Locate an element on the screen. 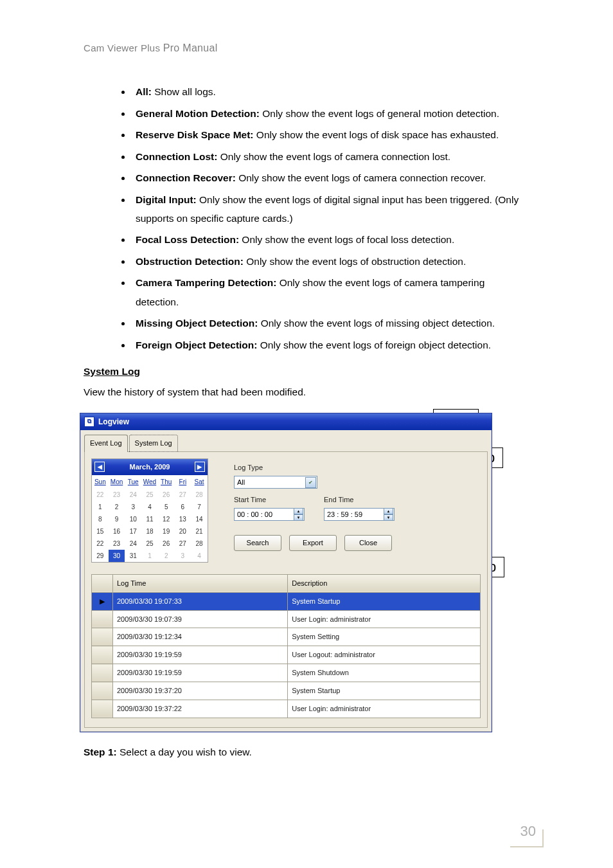  list-item: Foreign Object Detection: Only show the … is located at coordinates (330, 345).